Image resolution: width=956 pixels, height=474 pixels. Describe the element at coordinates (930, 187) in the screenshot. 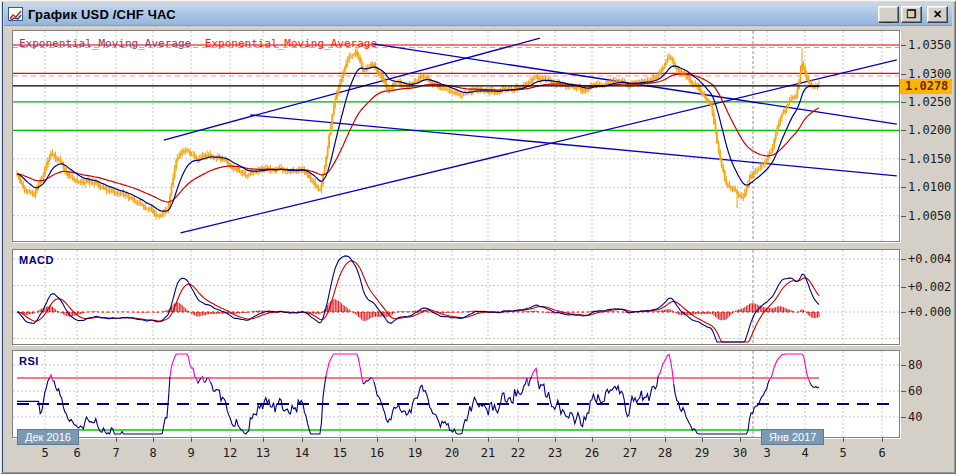

I see `price-axis-label: 1.0100` at that location.